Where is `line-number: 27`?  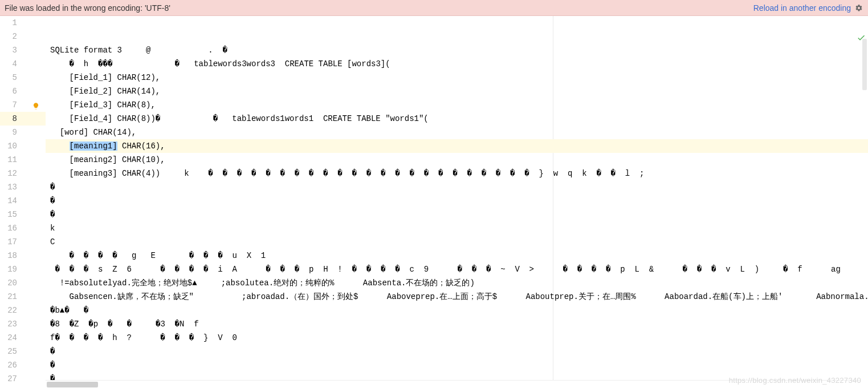 line-number: 27 is located at coordinates (23, 379).